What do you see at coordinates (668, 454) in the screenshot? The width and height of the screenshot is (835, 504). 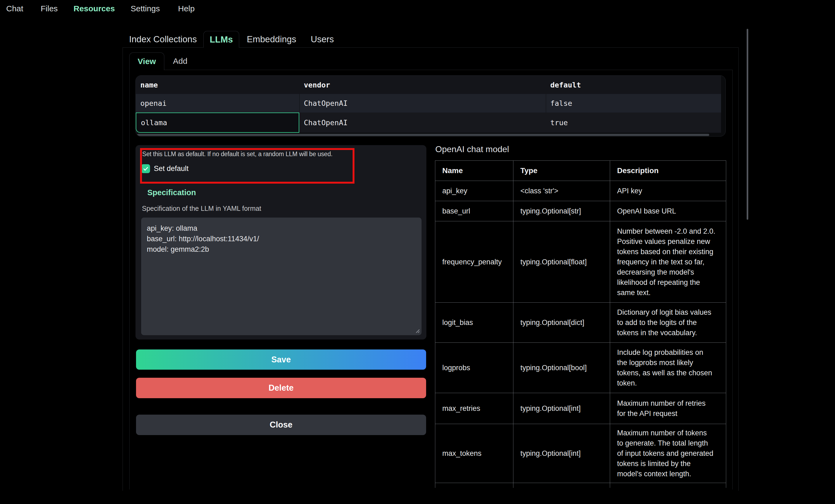 I see `param-description: Maximum number of tokens to generate. Th…` at bounding box center [668, 454].